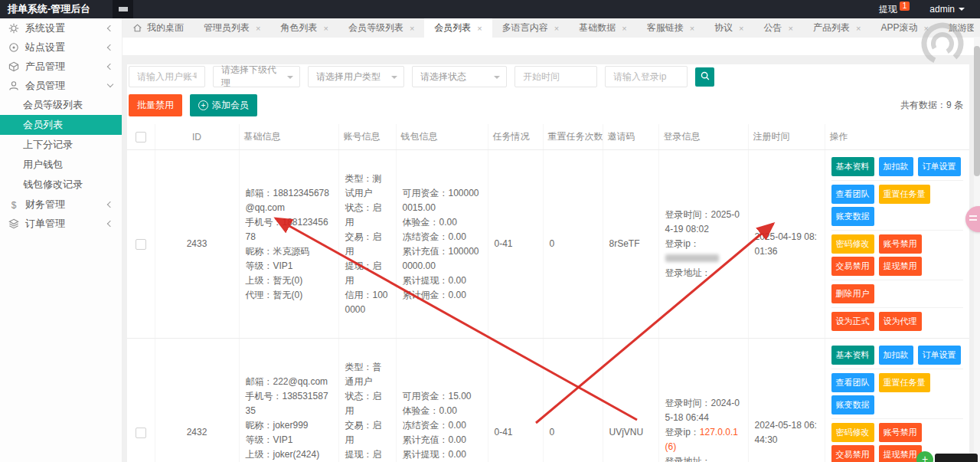  I want to click on tab-item: 客服链接×, so click(671, 28).